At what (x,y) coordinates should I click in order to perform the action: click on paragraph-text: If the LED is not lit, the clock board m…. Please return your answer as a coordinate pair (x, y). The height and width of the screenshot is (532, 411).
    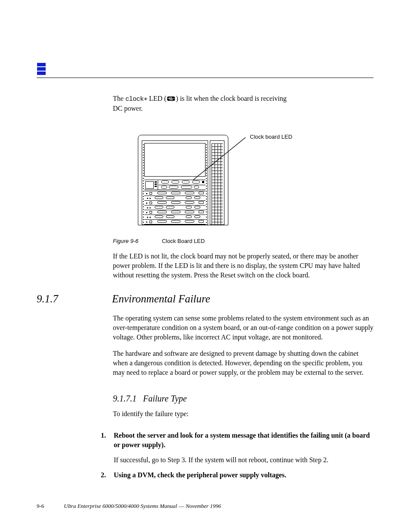
    Looking at the image, I should click on (244, 266).